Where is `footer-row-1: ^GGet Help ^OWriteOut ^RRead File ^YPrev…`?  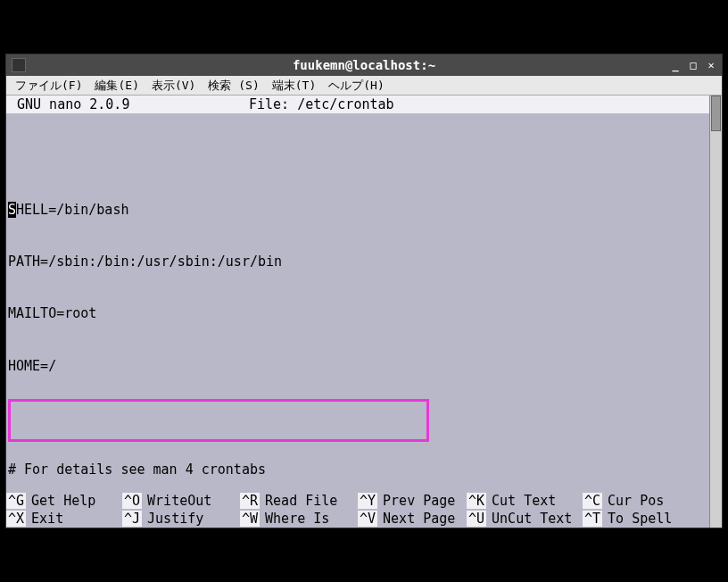
footer-row-1: ^GGet Help ^OWriteOut ^RRead File ^YPrev… is located at coordinates (358, 501).